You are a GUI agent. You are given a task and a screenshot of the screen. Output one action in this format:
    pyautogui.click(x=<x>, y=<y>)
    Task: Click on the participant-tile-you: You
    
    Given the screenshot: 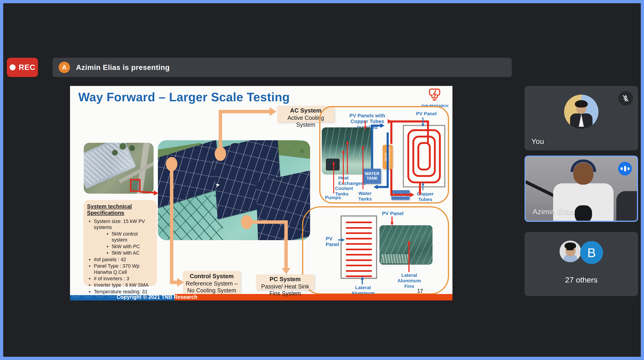 What is the action you would take?
    pyautogui.click(x=581, y=118)
    